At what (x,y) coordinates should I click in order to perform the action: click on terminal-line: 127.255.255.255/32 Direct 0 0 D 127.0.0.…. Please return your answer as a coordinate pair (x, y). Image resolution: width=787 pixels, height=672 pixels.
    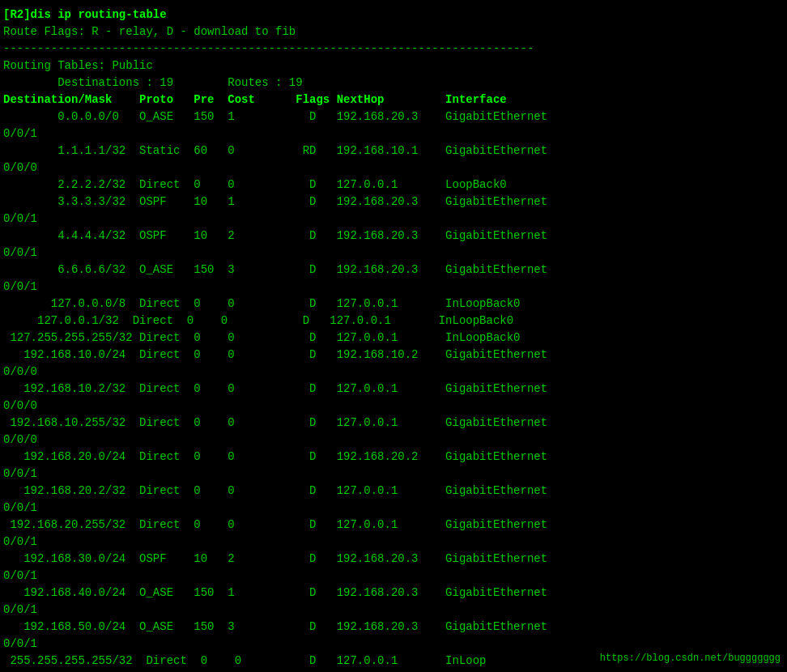
    Looking at the image, I should click on (394, 338).